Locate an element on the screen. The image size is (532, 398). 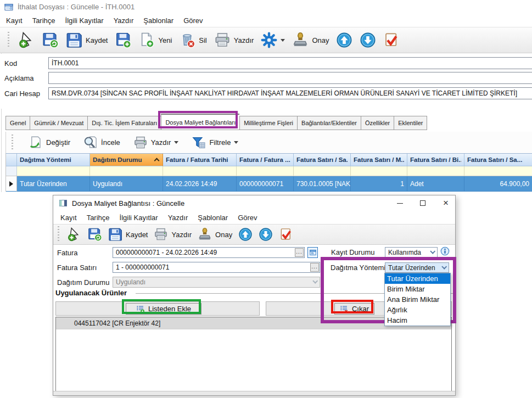
dropdown-option: Birim Miktar is located at coordinates (417, 289).